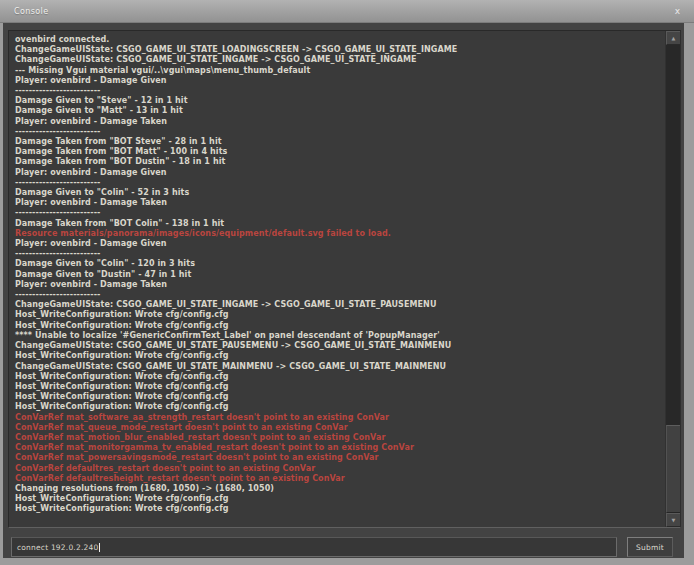 Image resolution: width=694 pixels, height=565 pixels. Describe the element at coordinates (678, 11) in the screenshot. I see `close-icon: x` at that location.